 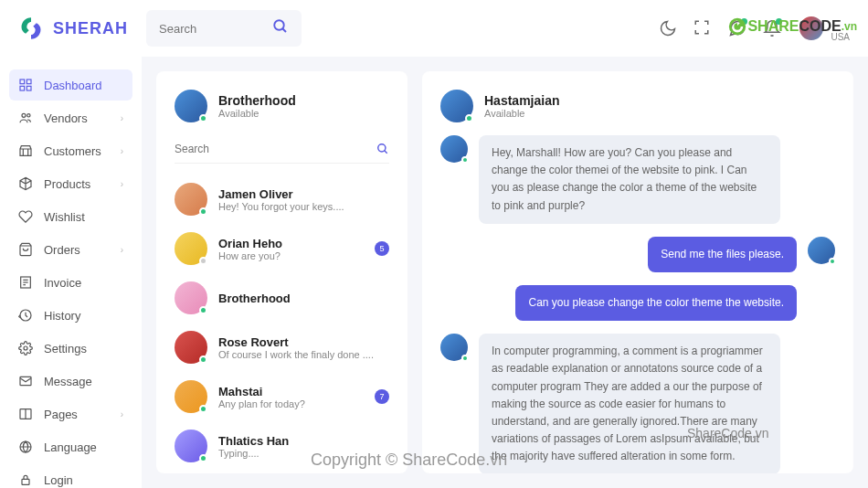 What do you see at coordinates (281, 397) in the screenshot?
I see `contact-item: MahstaiAny plan for today?7` at bounding box center [281, 397].